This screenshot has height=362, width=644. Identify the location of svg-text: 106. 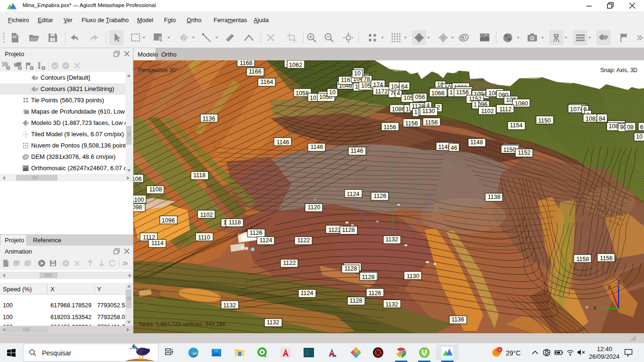
(138, 179).